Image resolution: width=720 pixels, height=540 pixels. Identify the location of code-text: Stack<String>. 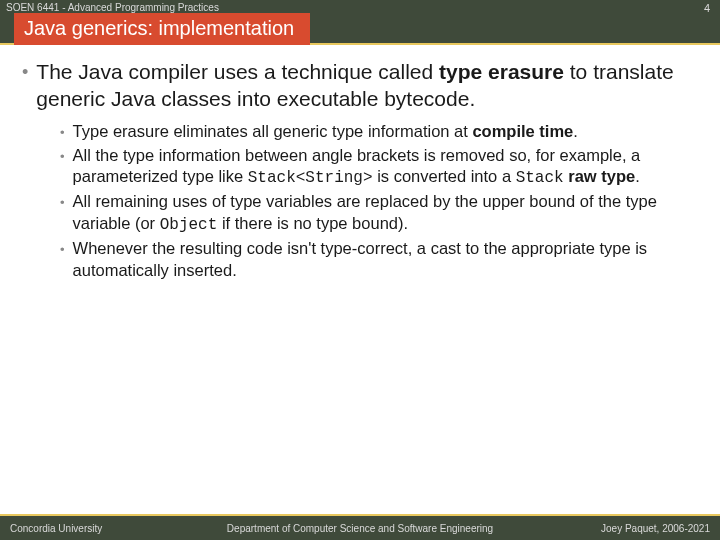
(310, 178).